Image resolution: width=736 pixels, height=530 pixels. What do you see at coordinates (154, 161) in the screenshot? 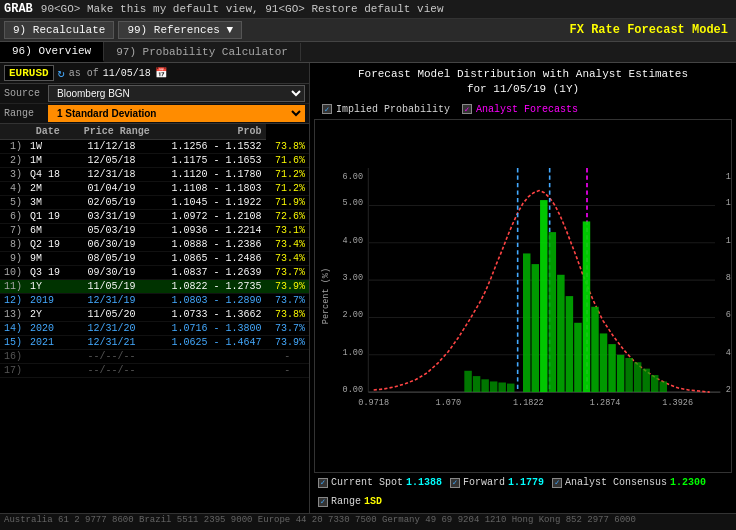
I see `table-row: 2)1M12/05/181.1175 - 1.165371.6%` at bounding box center [154, 161].